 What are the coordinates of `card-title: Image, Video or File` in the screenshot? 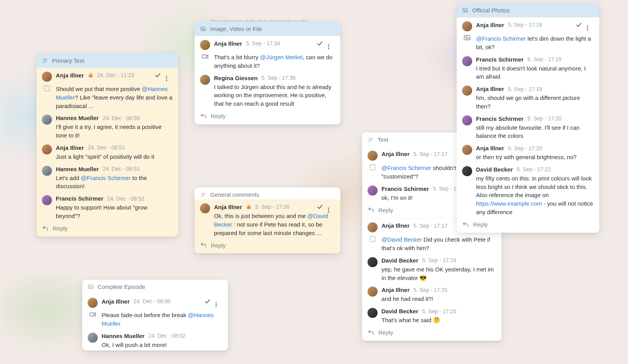 It's located at (236, 29).